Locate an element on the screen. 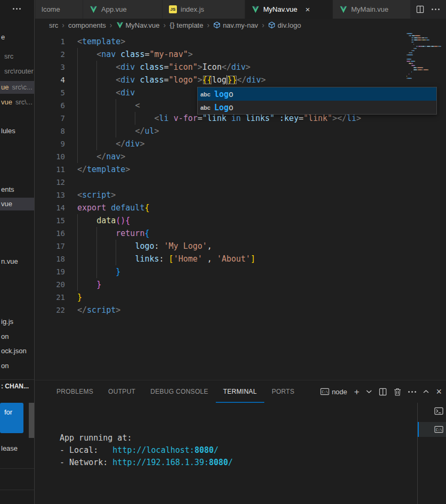  token-qv: " is located at coordinates (205, 118).